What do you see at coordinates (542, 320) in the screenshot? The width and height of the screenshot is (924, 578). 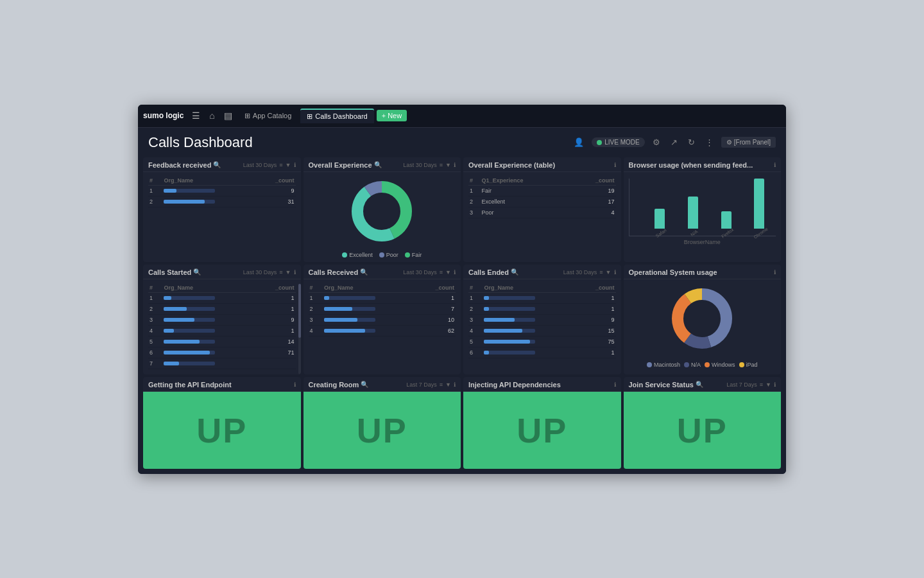 I see `panel-calls-ended: Calls Ended 🔍 Last 30 Days ≡ ▼ ℹ # Org_N…` at bounding box center [542, 320].